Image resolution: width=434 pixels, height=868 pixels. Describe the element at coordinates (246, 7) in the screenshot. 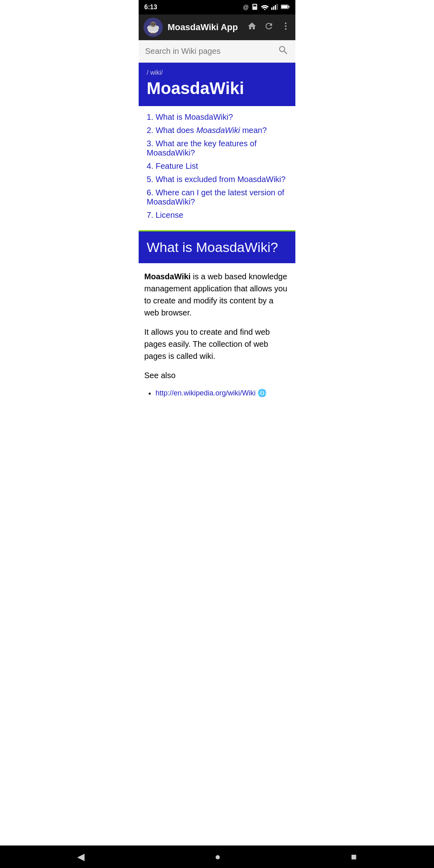

I see `at-icon: @` at that location.